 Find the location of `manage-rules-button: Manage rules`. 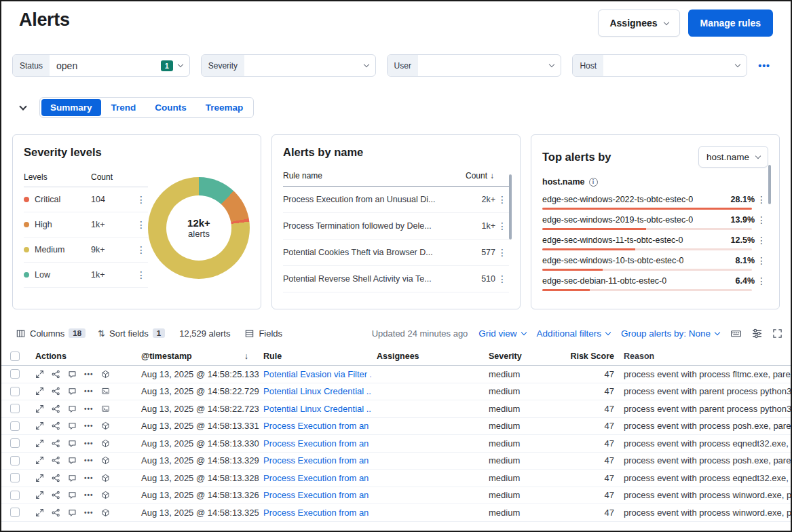

manage-rules-button: Manage rules is located at coordinates (730, 23).